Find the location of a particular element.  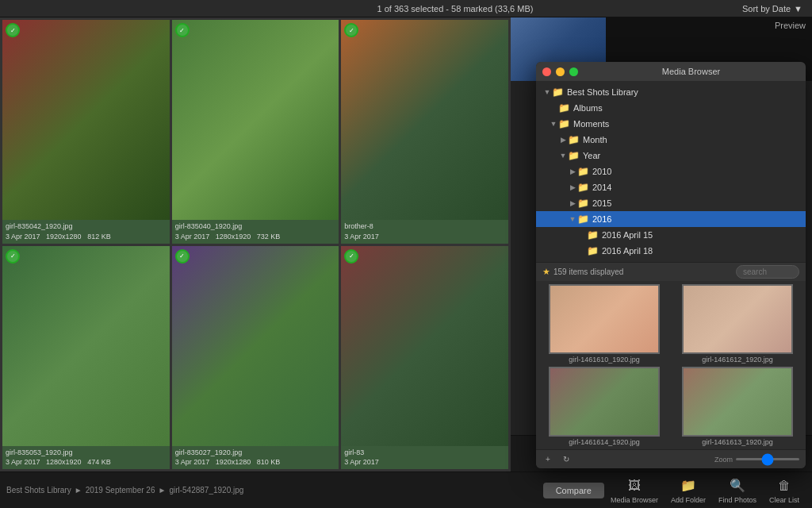

table-row: ✓ brother-8 3 Apr 2017 is located at coordinates (425, 132).